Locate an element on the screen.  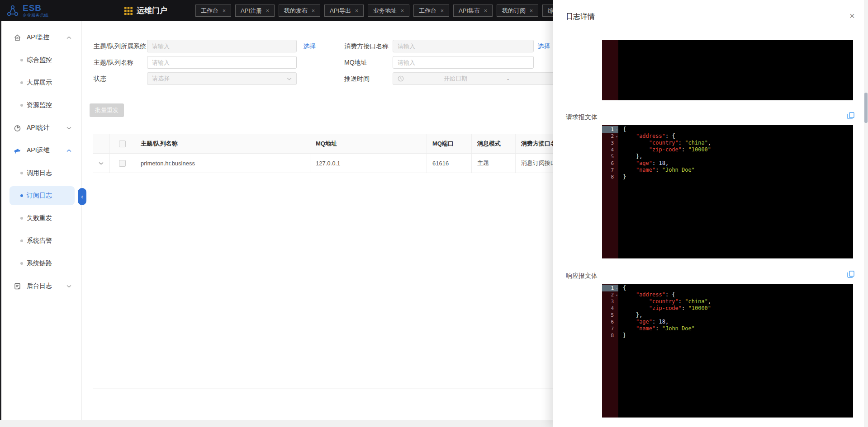
table-header-row: 主题/队列名称 MQ地址 MQ端口 消息模式 消费方接口名称 is located at coordinates (352, 144).